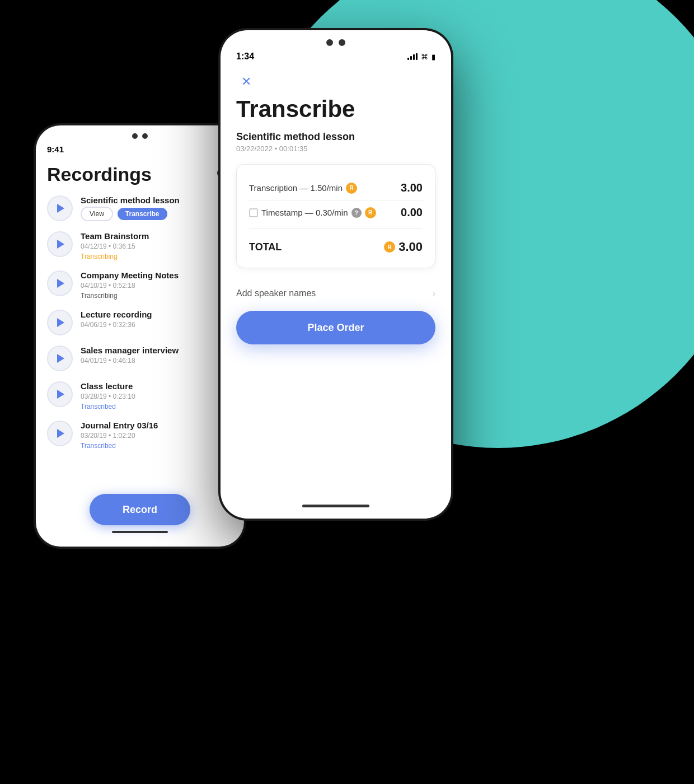 The height and width of the screenshot is (784, 694). Describe the element at coordinates (157, 246) in the screenshot. I see `recording-info-2: Team Brainstorm 04/12/19 • 0:36:15 Trans…` at that location.